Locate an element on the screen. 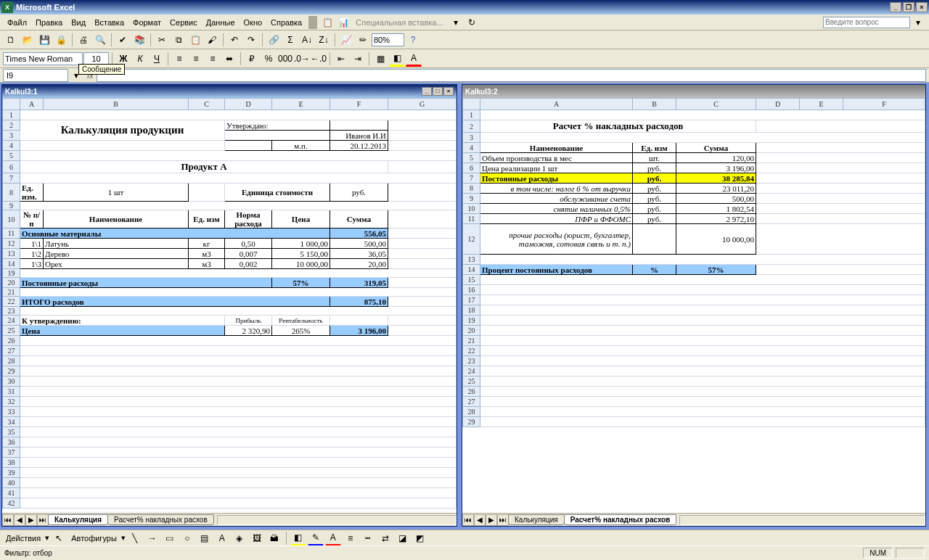 This screenshot has height=560, width=929. inc-indent-icon: ⇥ is located at coordinates (358, 59).